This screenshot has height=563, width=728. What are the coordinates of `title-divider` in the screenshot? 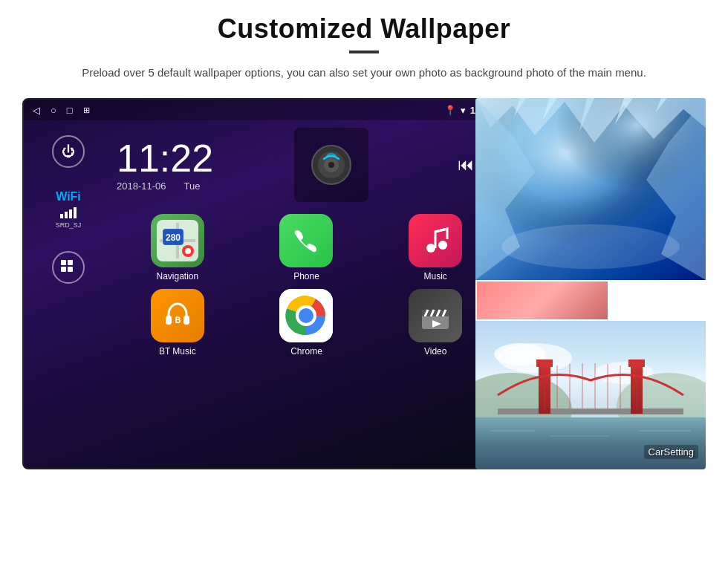 It's located at (364, 52).